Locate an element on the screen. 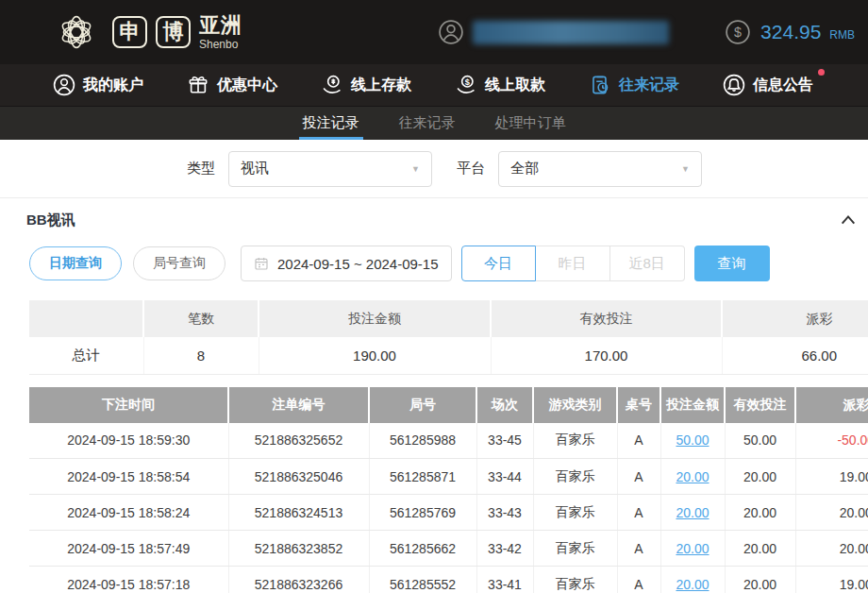  payout-cell: 19.00 is located at coordinates (832, 580).